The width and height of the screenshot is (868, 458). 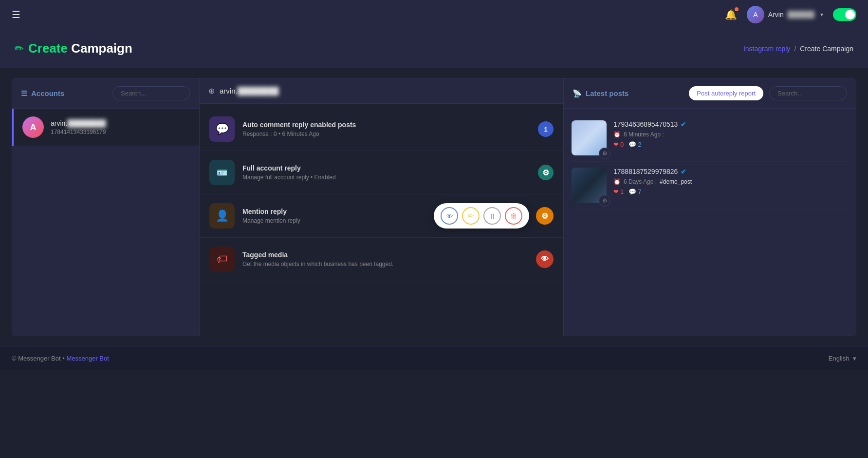 What do you see at coordinates (545, 259) in the screenshot?
I see `feature-badge-eye: 👁` at bounding box center [545, 259].